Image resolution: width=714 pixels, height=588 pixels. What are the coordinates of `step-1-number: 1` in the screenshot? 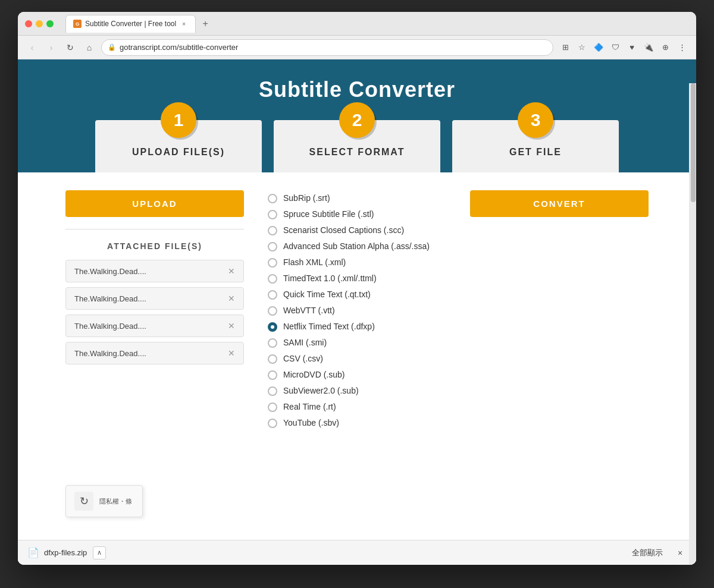 It's located at (178, 120).